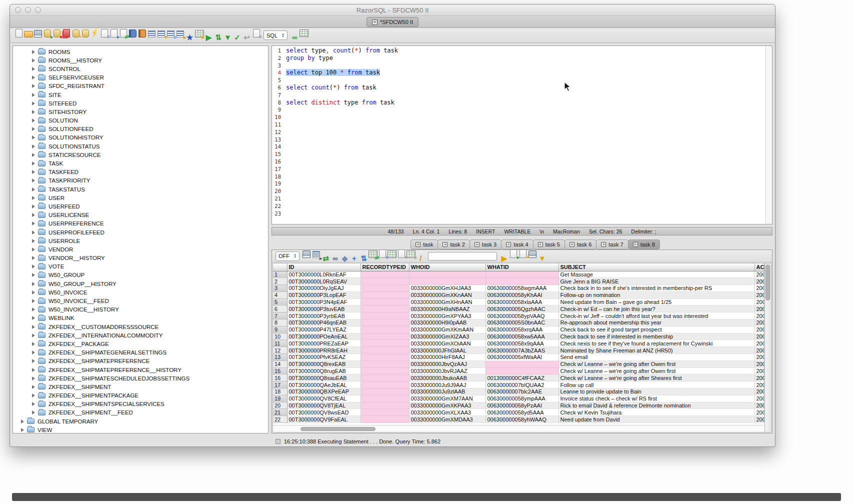  Describe the element at coordinates (140, 232) in the screenshot. I see `tree-item: USERPROFILEFEED` at that location.